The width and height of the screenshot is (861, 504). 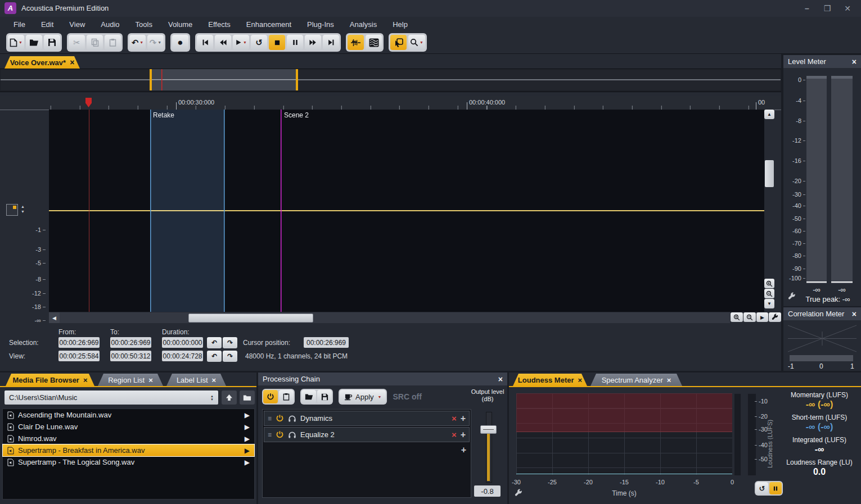 I want to click on rewind-button, so click(x=223, y=43).